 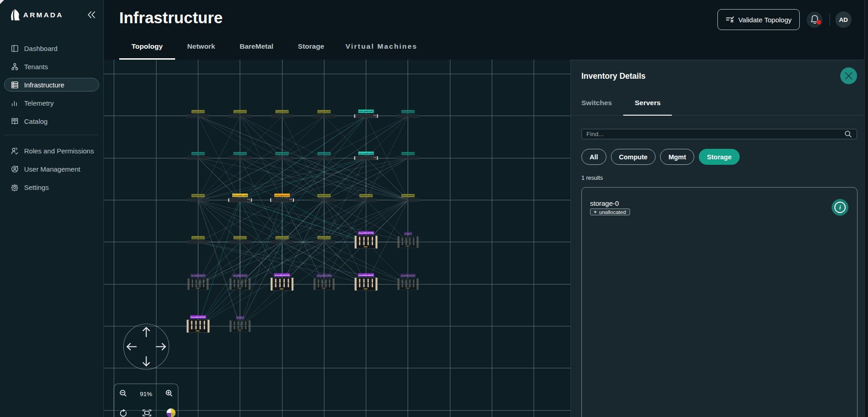 I want to click on svg-text: 91%, so click(x=146, y=394).